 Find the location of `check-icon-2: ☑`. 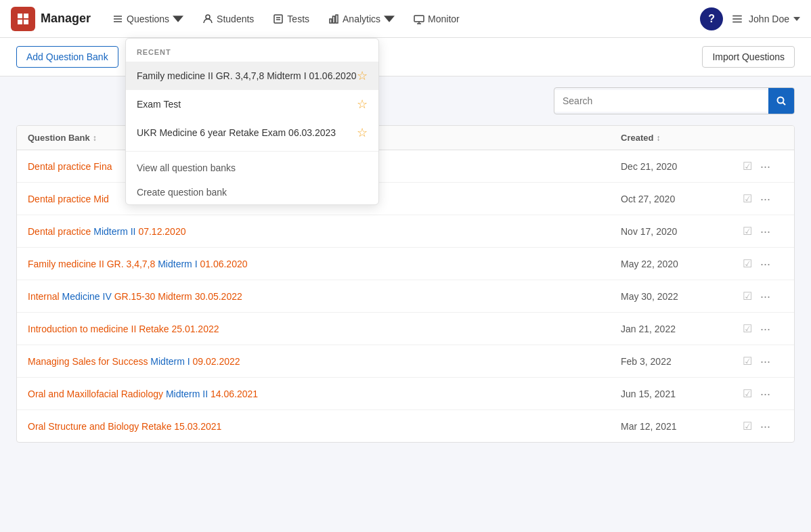

check-icon-2: ☑ is located at coordinates (747, 231).